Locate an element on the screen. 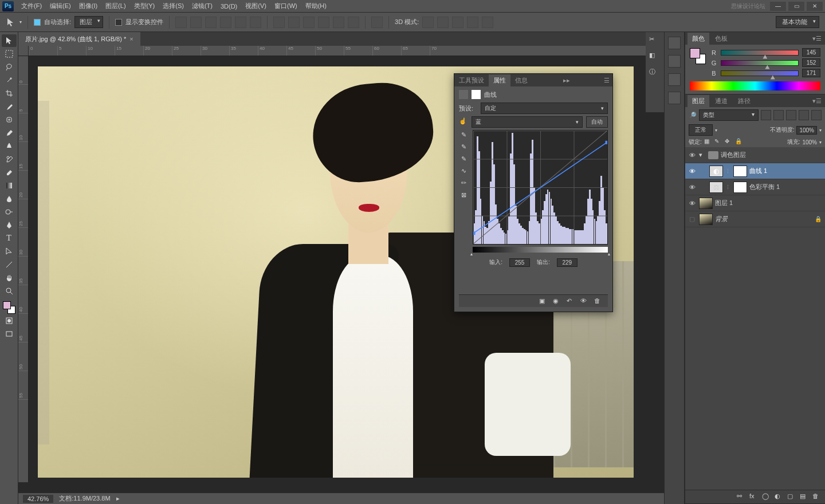  menu-type: 类型(Y) is located at coordinates (144, 6).